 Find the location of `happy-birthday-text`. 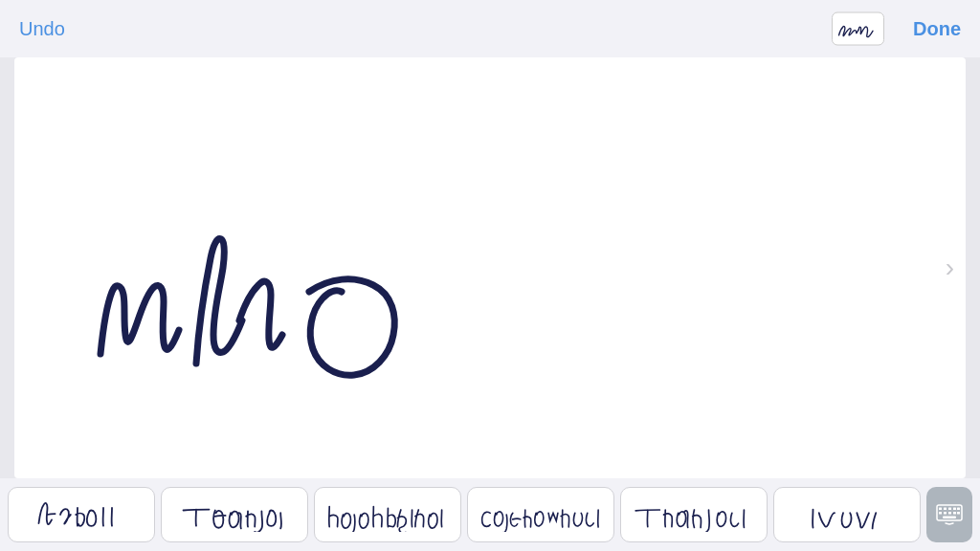

happy-birthday-text is located at coordinates (388, 515).